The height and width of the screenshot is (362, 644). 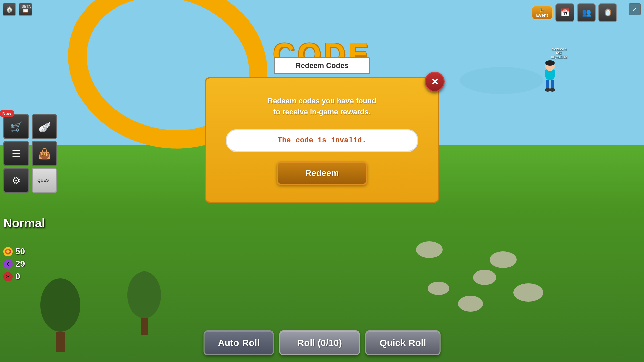 I want to click on red-stat-value: 0, so click(x=18, y=276).